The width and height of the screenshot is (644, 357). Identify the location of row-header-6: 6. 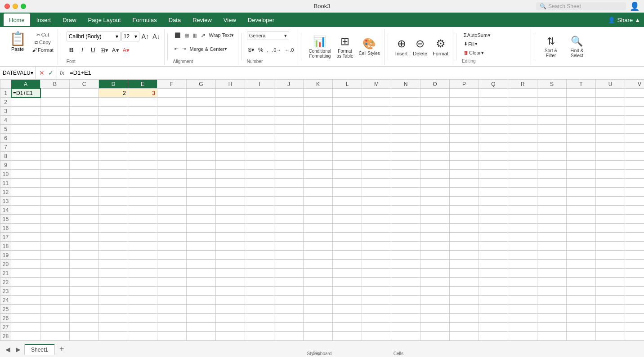
(6, 138).